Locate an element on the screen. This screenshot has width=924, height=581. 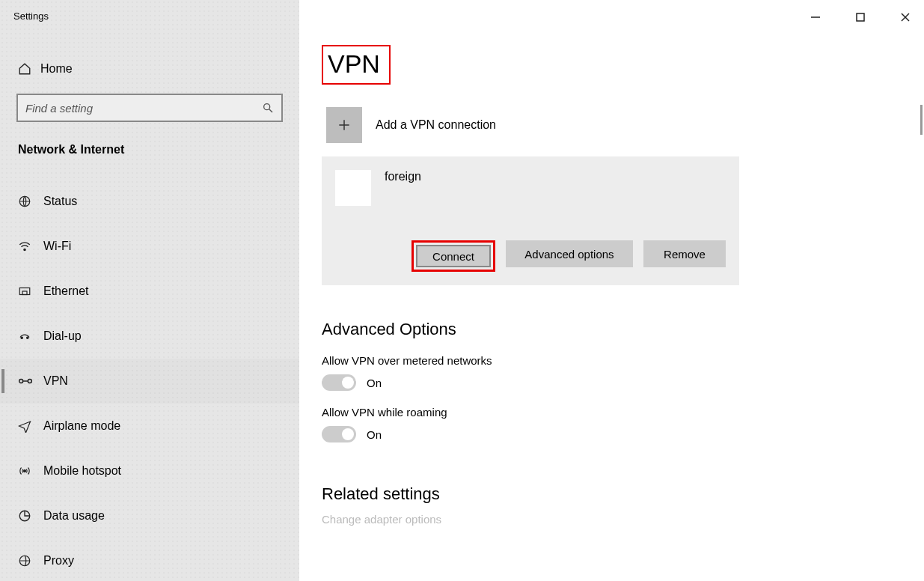
search-wrap is located at coordinates (150, 106).